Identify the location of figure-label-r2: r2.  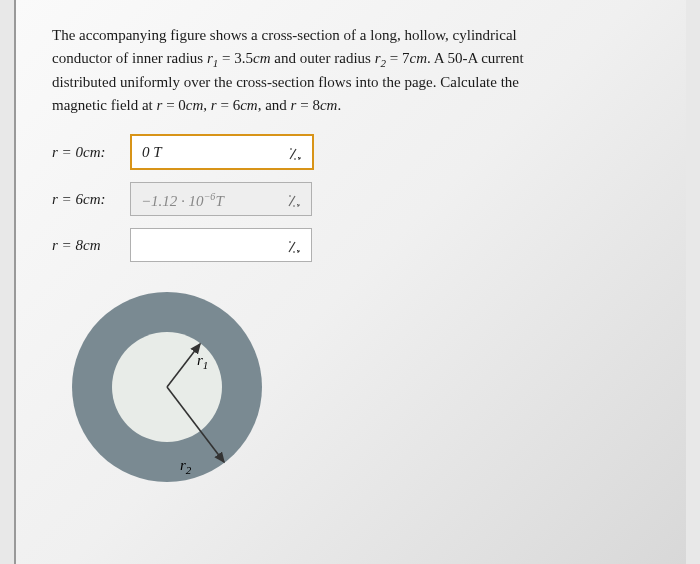
(186, 466).